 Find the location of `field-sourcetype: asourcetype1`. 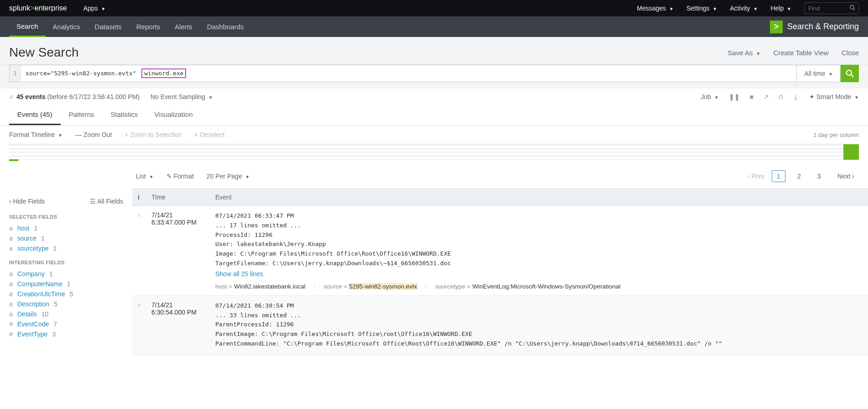

field-sourcetype: asourcetype1 is located at coordinates (66, 248).